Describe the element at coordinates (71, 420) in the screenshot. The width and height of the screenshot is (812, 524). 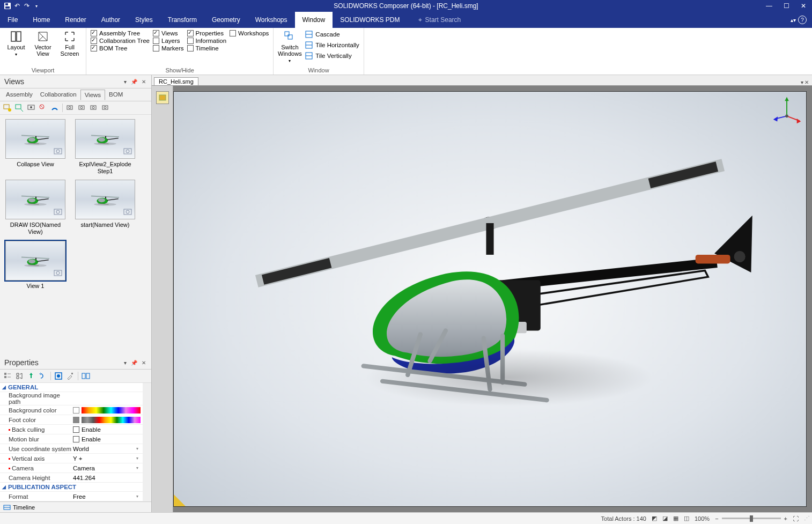
I see `prop-foot-color: Foot color` at that location.